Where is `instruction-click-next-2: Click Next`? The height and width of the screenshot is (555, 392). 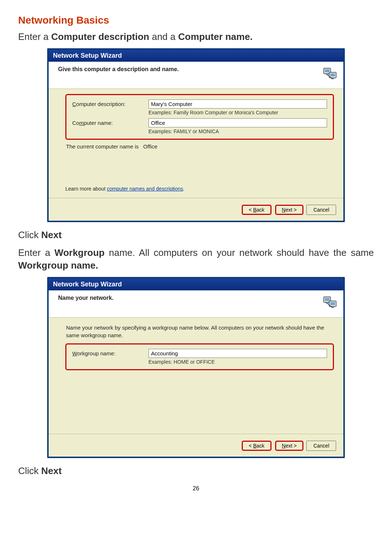 instruction-click-next-2: Click Next is located at coordinates (196, 471).